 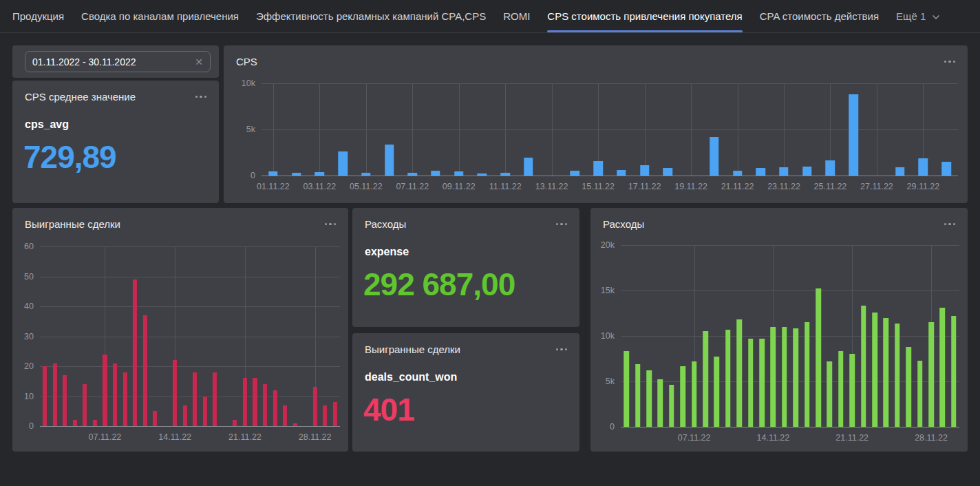 What do you see at coordinates (273, 187) in the screenshot?
I see `x-axis-tick-label: 01.11.22` at bounding box center [273, 187].